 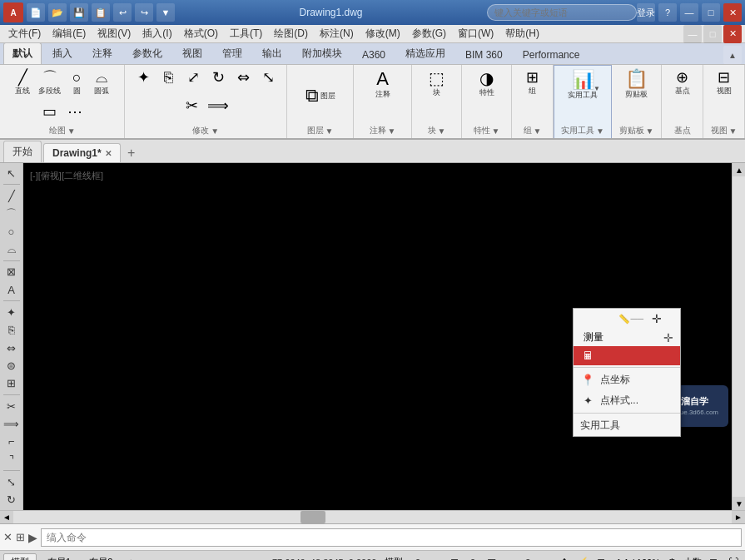 I want to click on annotation-text-btn: A 注释, so click(x=383, y=85).